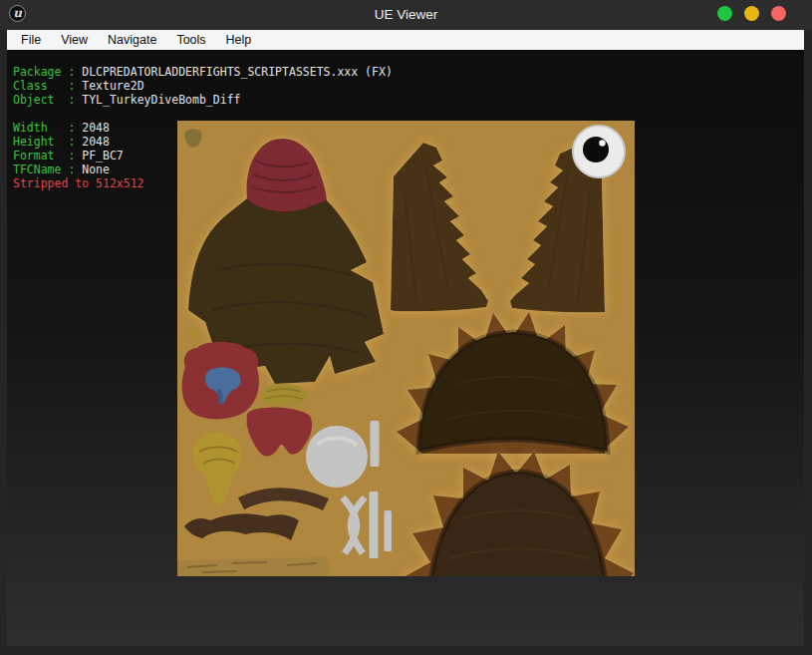  I want to click on menu-item-tools: Tools, so click(191, 40).